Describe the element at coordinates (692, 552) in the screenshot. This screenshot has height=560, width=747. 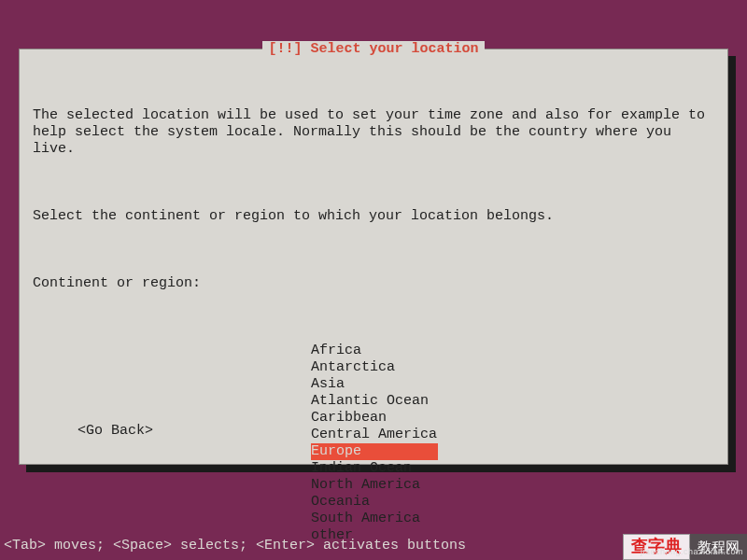
I see `watermark-url: jiaocheng.chazidian.com` at that location.